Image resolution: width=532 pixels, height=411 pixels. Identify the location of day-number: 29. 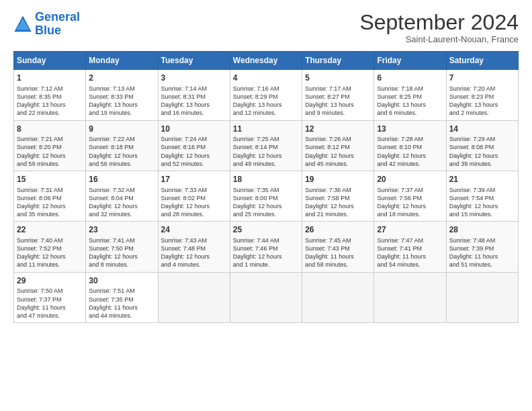
(50, 281).